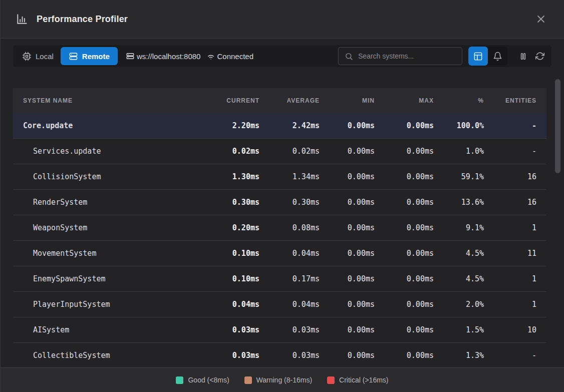 Image resolution: width=564 pixels, height=392 pixels. I want to click on cell-name: AISystem, so click(115, 330).